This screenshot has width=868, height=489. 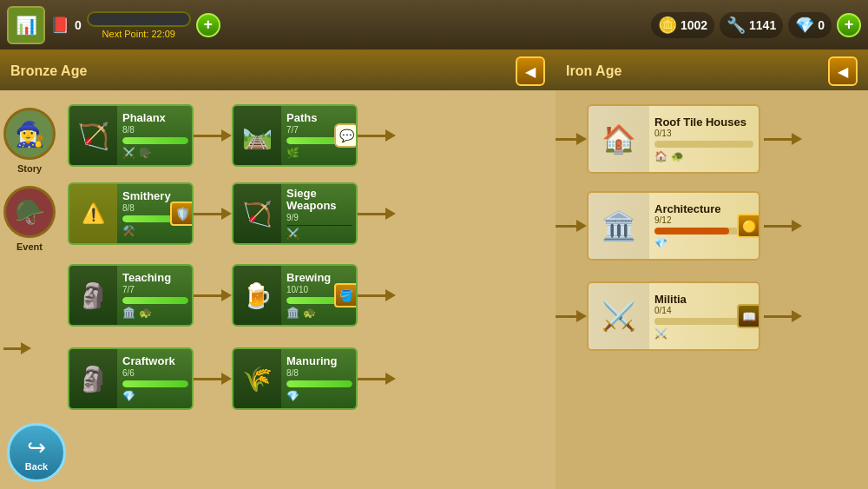 What do you see at coordinates (821, 25) in the screenshot?
I see `gem-value: 0` at bounding box center [821, 25].